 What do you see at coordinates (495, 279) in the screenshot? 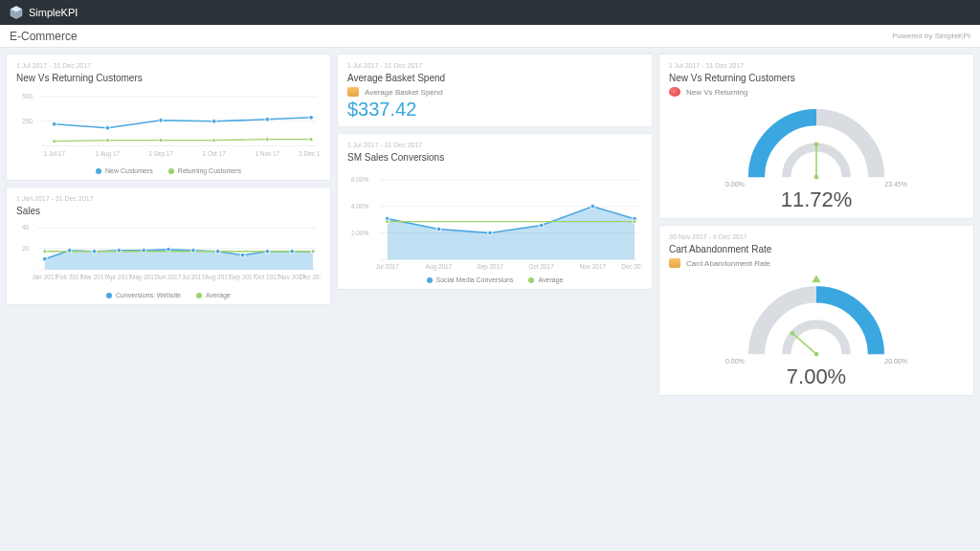
I see `chart-legend: Social Media Conversions Average` at bounding box center [495, 279].